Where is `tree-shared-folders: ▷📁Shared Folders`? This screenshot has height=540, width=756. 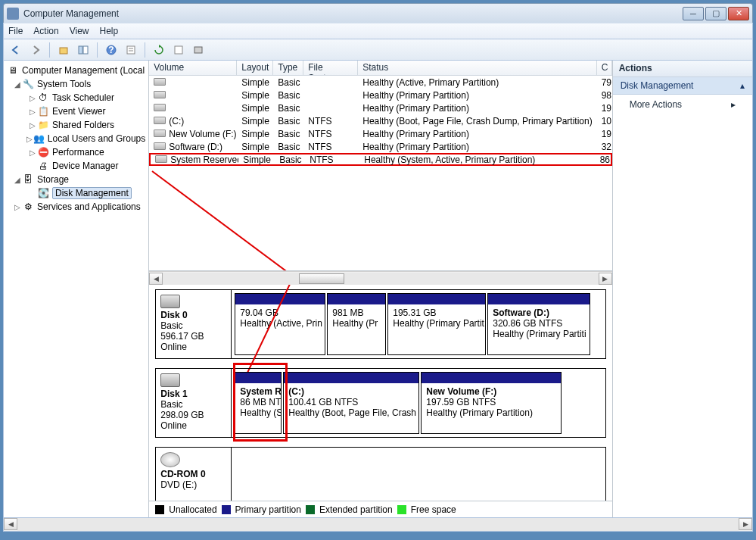
tree-shared-folders: ▷📁Shared Folders is located at coordinates (76, 125).